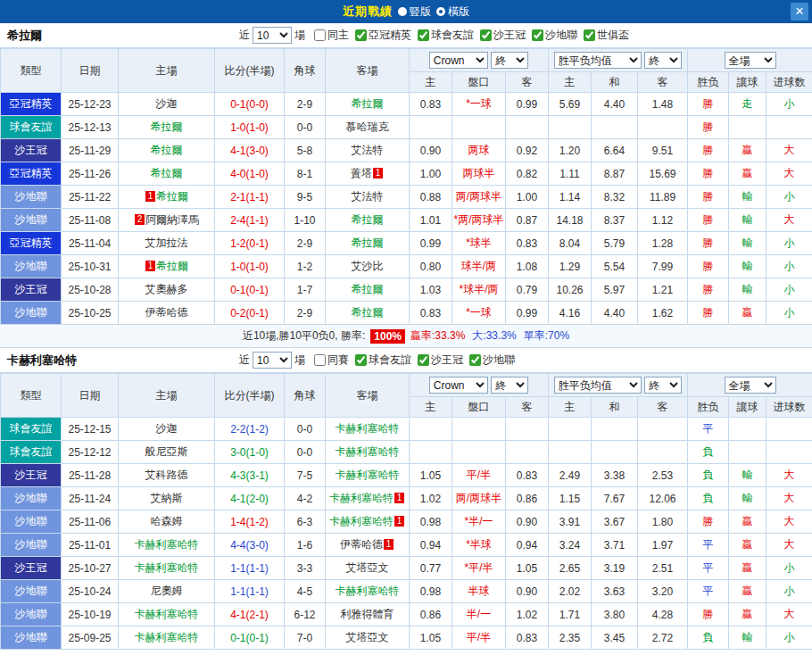 Image resolution: width=812 pixels, height=672 pixels. I want to click on view-option-vertical: 豎版, so click(414, 12).